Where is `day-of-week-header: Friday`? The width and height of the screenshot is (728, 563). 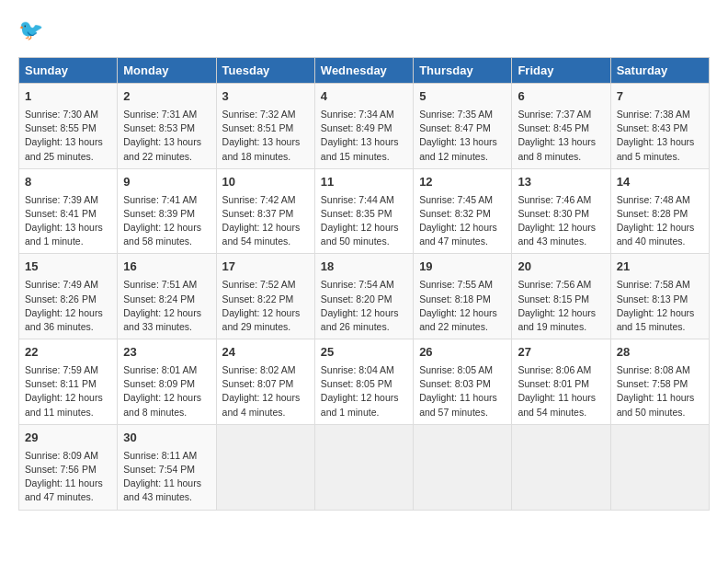
day-of-week-header: Friday is located at coordinates (561, 71).